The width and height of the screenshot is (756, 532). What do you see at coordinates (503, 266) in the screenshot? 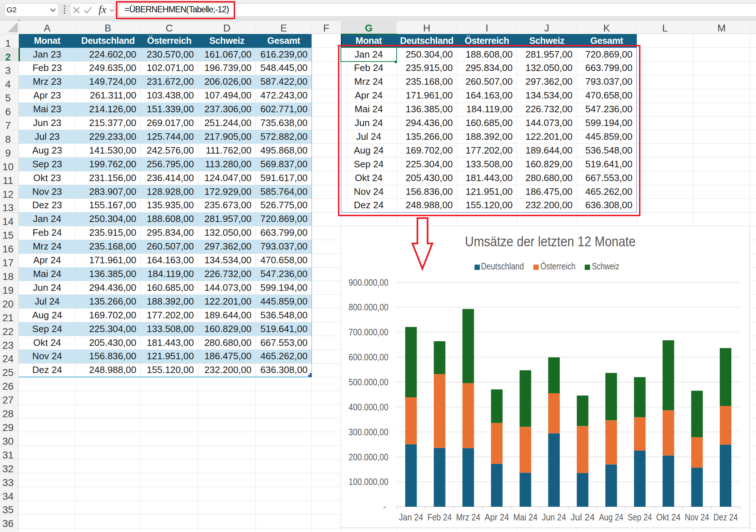
I see `svg-text: Deutschland` at bounding box center [503, 266].